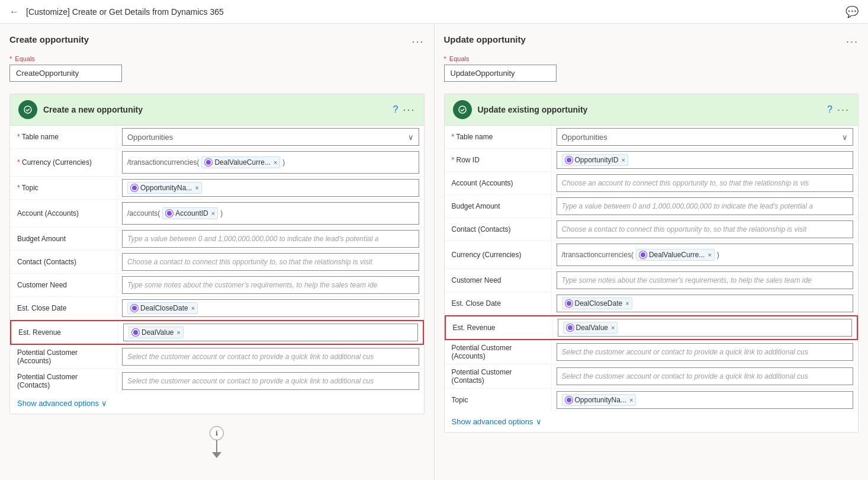 Image resolution: width=868 pixels, height=480 pixels. Describe the element at coordinates (651, 160) in the screenshot. I see `right-field-row-id: Row ID OpportunityID ×` at that location.